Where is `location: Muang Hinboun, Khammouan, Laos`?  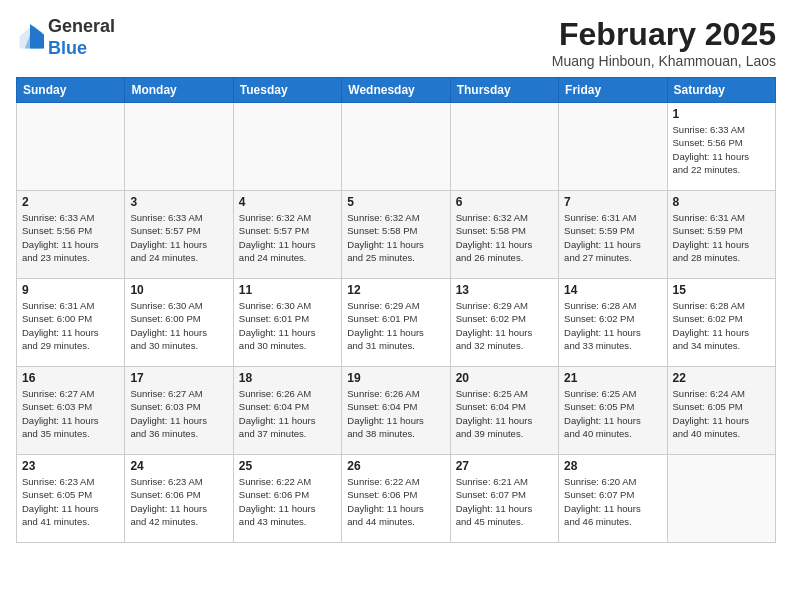
location: Muang Hinboun, Khammouan, Laos is located at coordinates (664, 61).